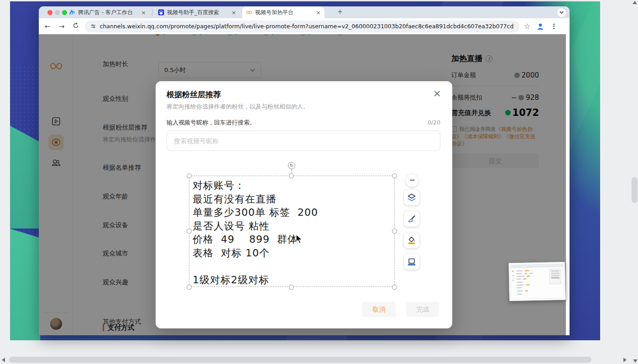 Image resolution: width=638 pixels, height=364 pixels. Describe the element at coordinates (307, 26) in the screenshot. I see `url-text: channels.weixin.qq.com/promote/pages/pla…` at that location.